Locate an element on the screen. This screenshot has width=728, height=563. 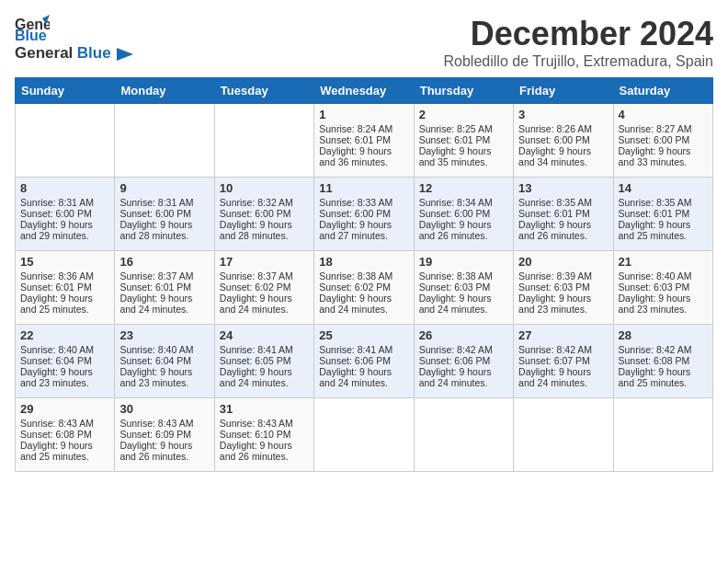
day-number: 11 is located at coordinates (364, 188).